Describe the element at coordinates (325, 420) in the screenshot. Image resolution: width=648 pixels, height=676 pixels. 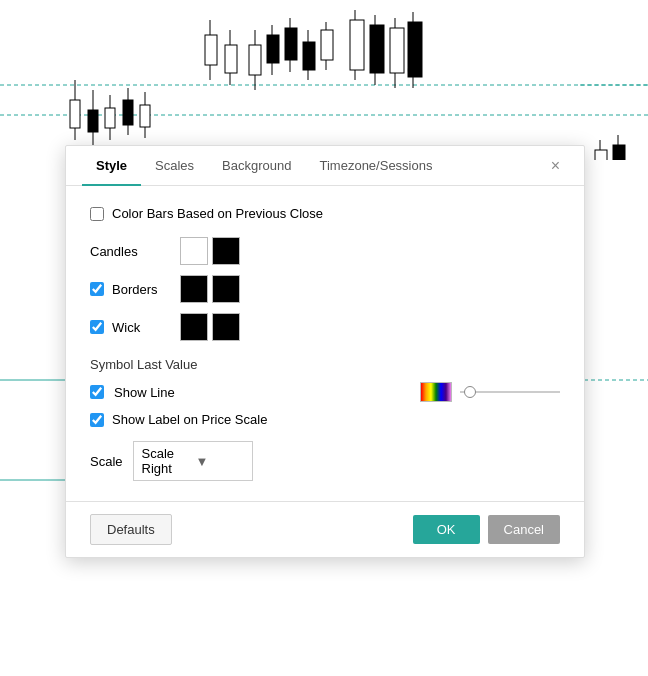
I see `show-label-row: Show Label on Price Scale` at that location.